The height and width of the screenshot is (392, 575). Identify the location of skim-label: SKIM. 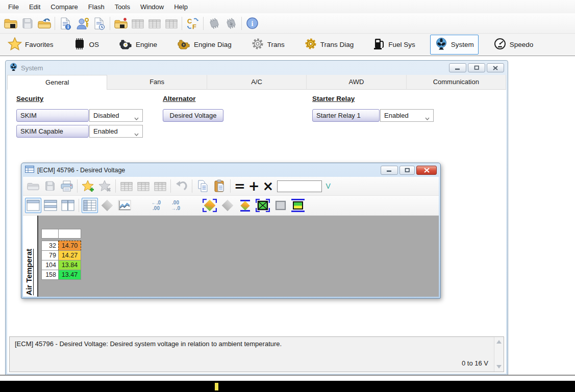
(53, 115).